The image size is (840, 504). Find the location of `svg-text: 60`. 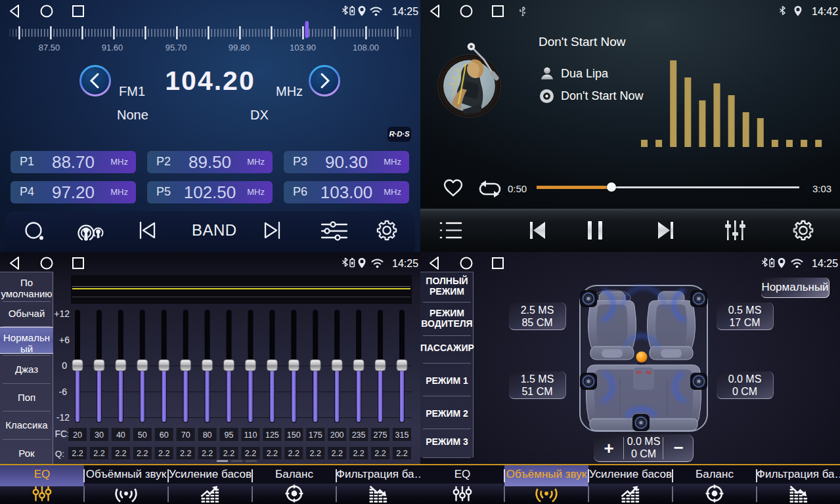

svg-text: 60 is located at coordinates (164, 435).